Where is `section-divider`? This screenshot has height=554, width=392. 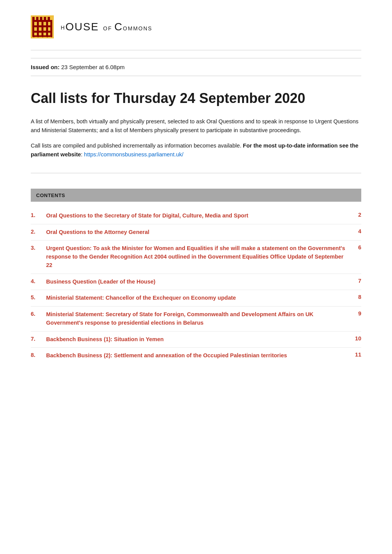
section-divider is located at coordinates (196, 173).